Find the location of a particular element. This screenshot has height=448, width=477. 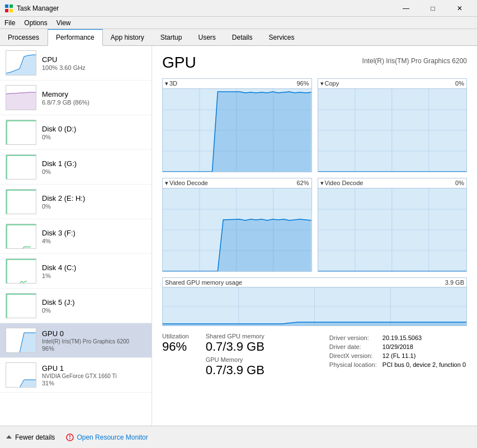

mem-mini-graph is located at coordinates (21, 97).